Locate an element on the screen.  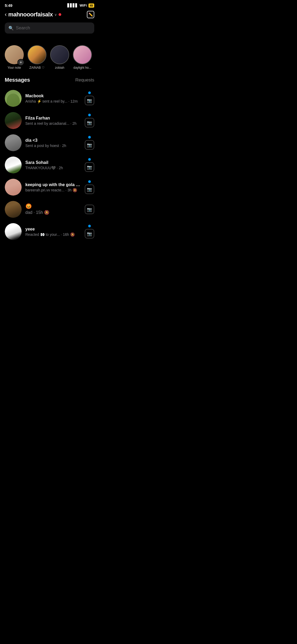
avatar-yeee is located at coordinates (13, 232).